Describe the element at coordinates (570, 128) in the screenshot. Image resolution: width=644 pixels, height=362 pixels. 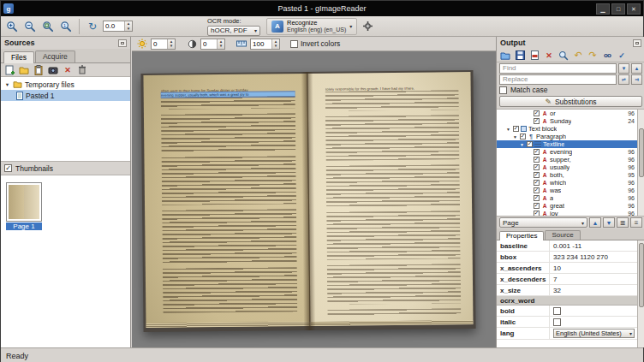
I see `ocr-tree-row: ▼Text block` at that location.